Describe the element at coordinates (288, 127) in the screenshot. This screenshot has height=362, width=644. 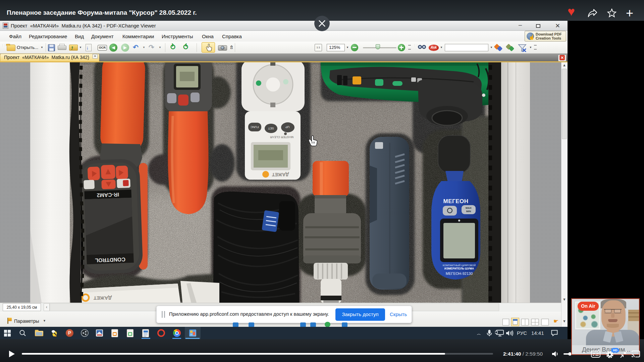
I see `svg-text: UP` at that location.